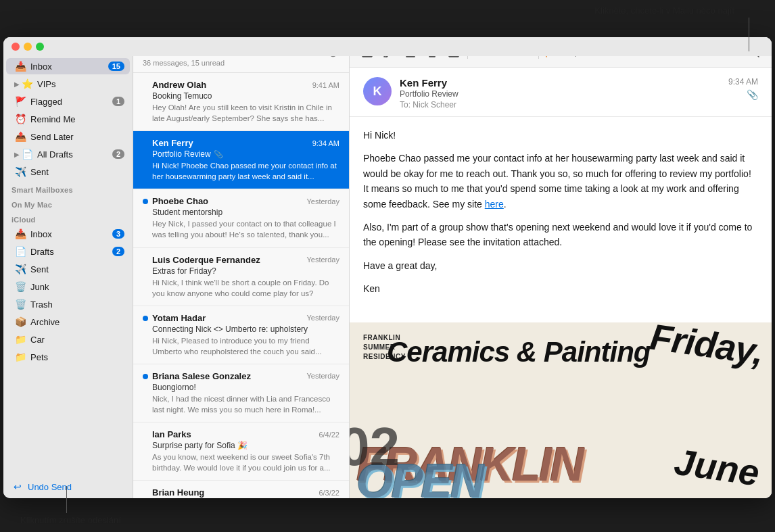 The image size is (775, 532). What do you see at coordinates (494, 204) in the screenshot?
I see `email-link: here` at bounding box center [494, 204].